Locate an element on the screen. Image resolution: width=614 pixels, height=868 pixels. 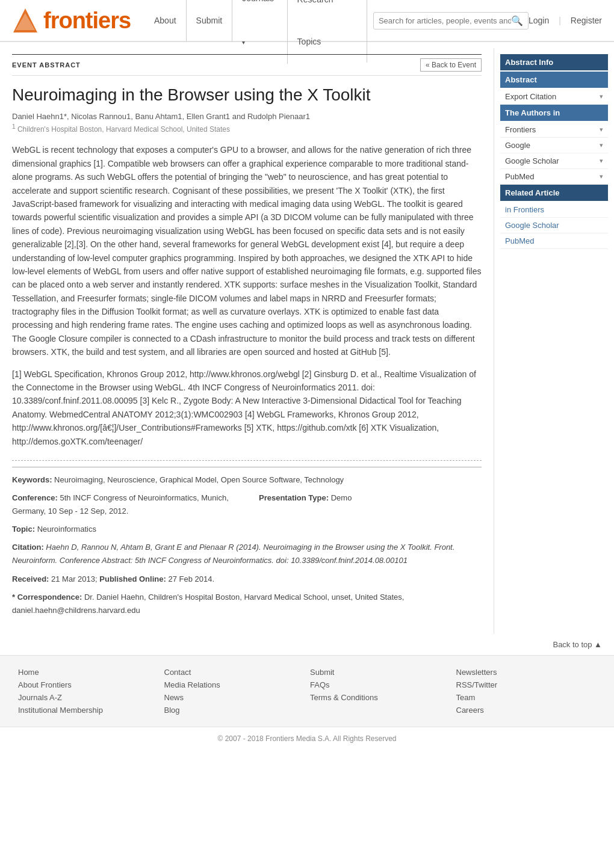
meta-presentation: Presentation Type: Demo is located at coordinates (370, 505).